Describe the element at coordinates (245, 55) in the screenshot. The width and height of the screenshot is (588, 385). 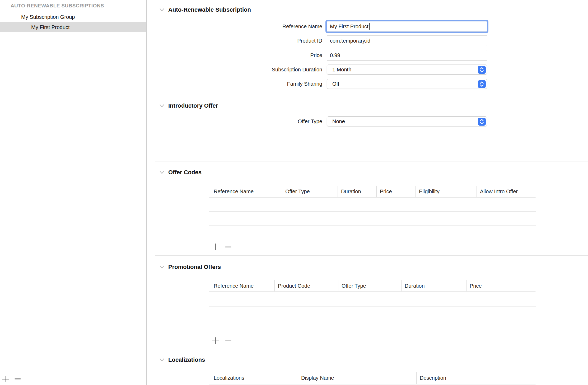
I see `price-label: Price` at that location.